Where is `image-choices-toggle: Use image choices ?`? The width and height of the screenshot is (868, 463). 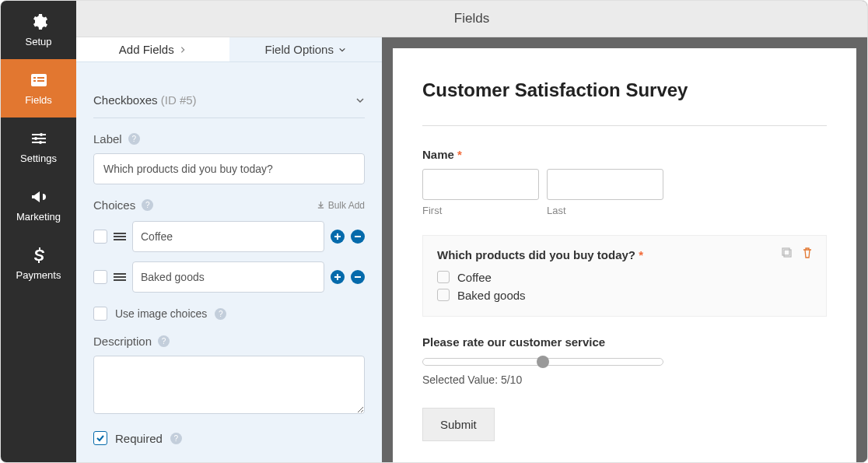 image-choices-toggle: Use image choices ? is located at coordinates (229, 314).